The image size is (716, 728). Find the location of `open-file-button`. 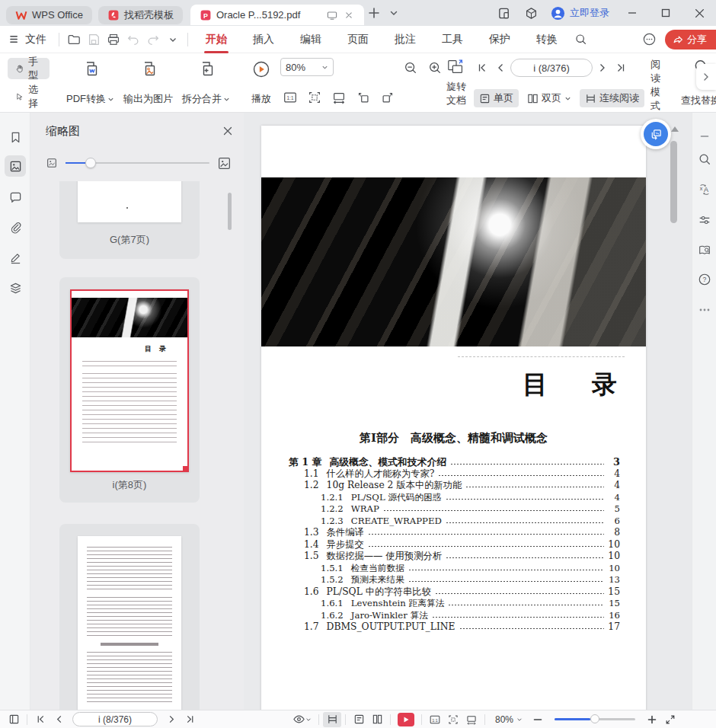

open-file-button is located at coordinates (74, 40).